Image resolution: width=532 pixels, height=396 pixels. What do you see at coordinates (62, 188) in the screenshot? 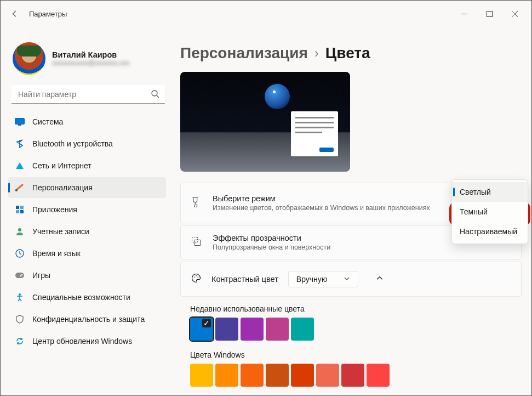
I see `sidebar-item-label: Персонализация` at bounding box center [62, 188].